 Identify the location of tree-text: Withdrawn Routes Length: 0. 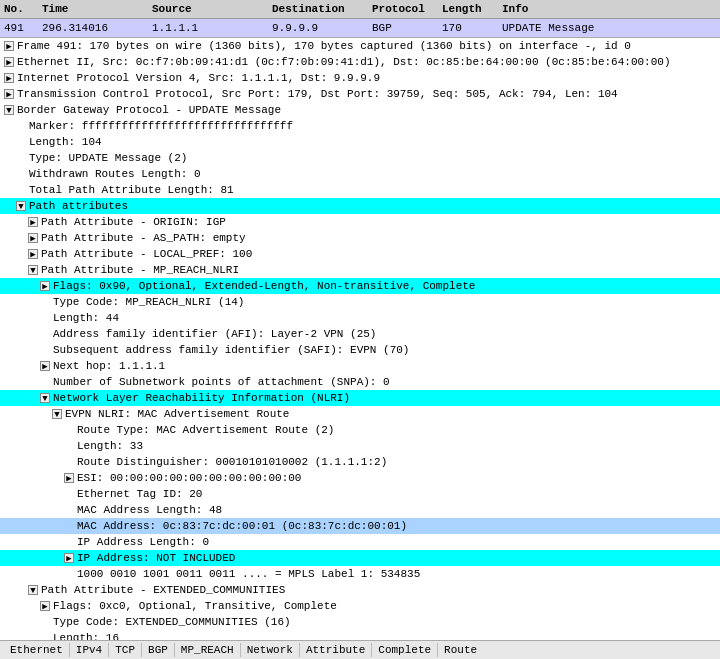
(115, 174).